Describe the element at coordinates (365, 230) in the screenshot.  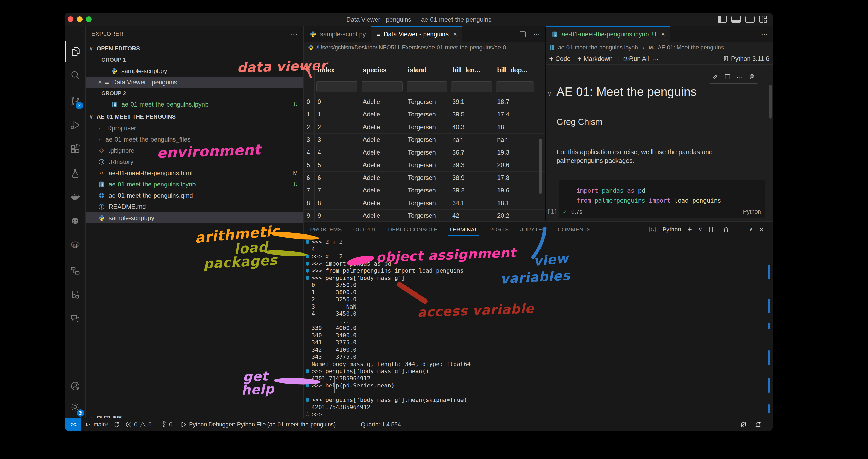
I see `tab-output: OUTPUT` at that location.